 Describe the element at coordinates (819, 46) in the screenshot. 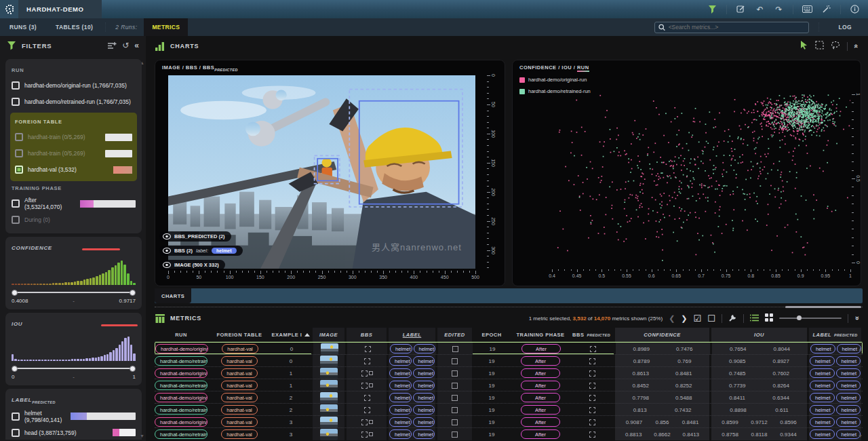

I see `box-select-icon` at that location.